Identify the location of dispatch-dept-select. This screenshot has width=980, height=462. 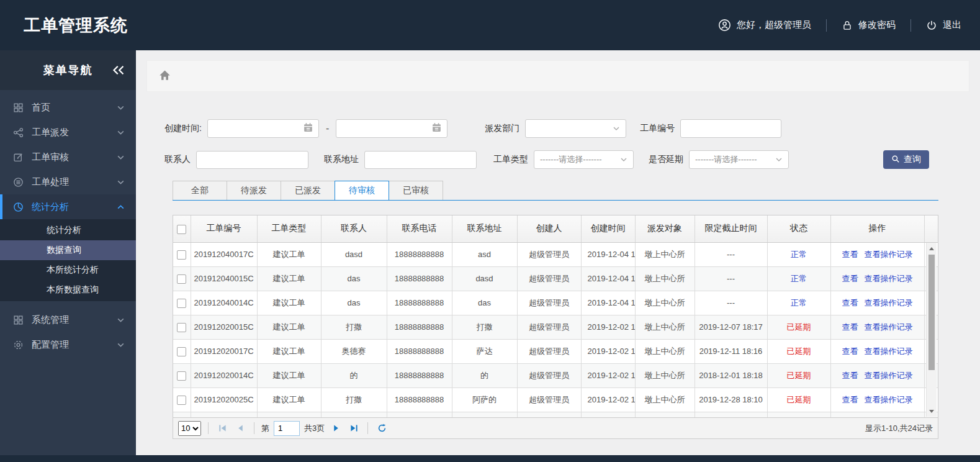
(576, 129).